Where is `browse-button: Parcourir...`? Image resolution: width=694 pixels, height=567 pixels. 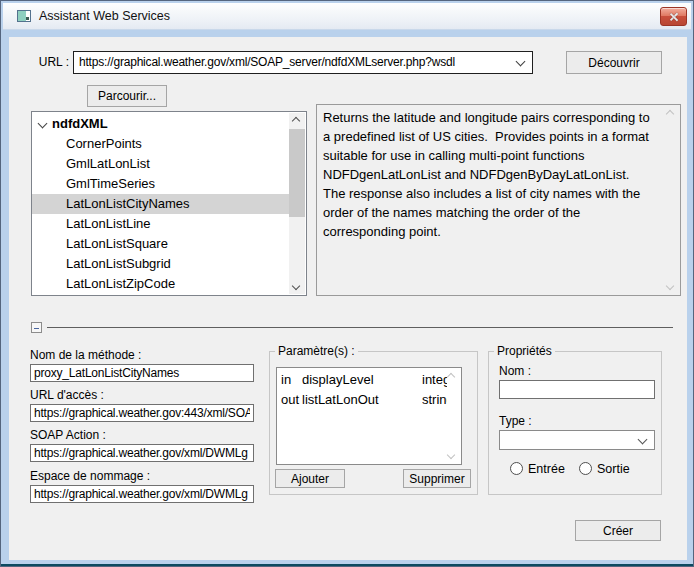
browse-button: Parcourir... is located at coordinates (127, 96).